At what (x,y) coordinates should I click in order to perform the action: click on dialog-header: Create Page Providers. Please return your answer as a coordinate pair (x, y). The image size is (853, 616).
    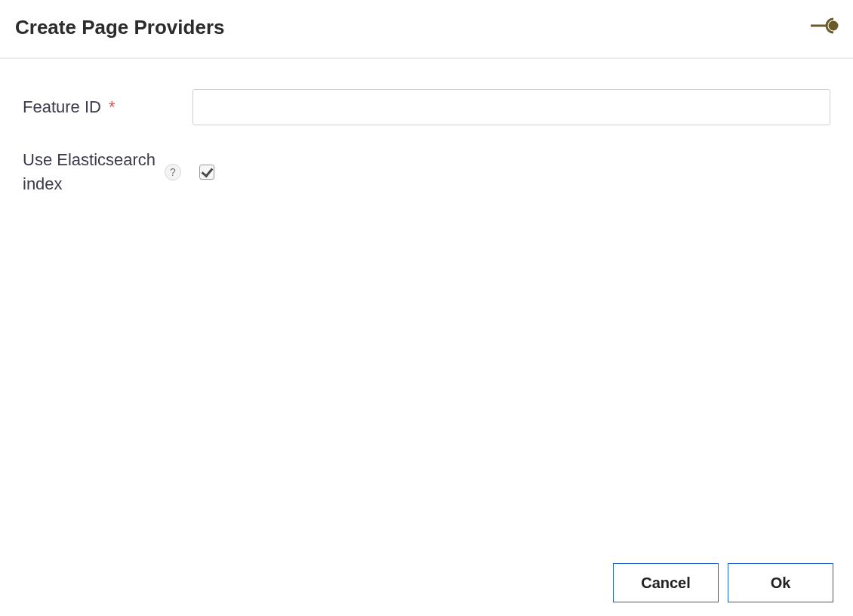
    Looking at the image, I should click on (426, 29).